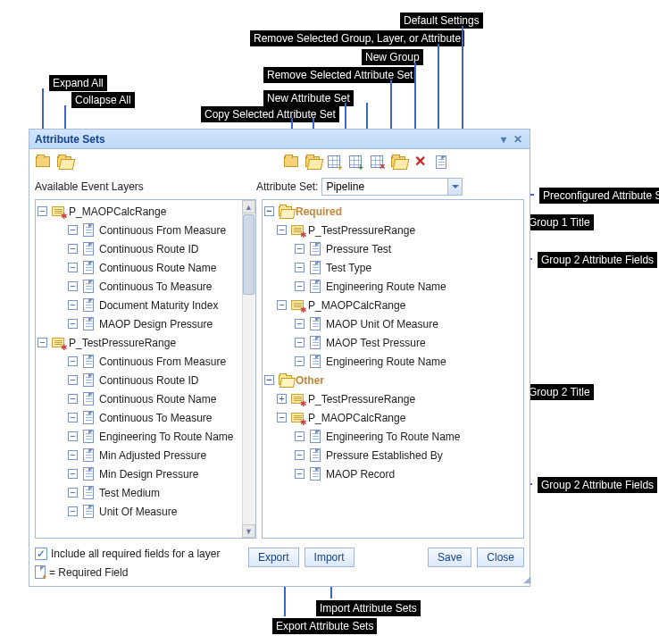 This screenshot has height=644, width=659. I want to click on attribute-node: −Test Type, so click(393, 268).